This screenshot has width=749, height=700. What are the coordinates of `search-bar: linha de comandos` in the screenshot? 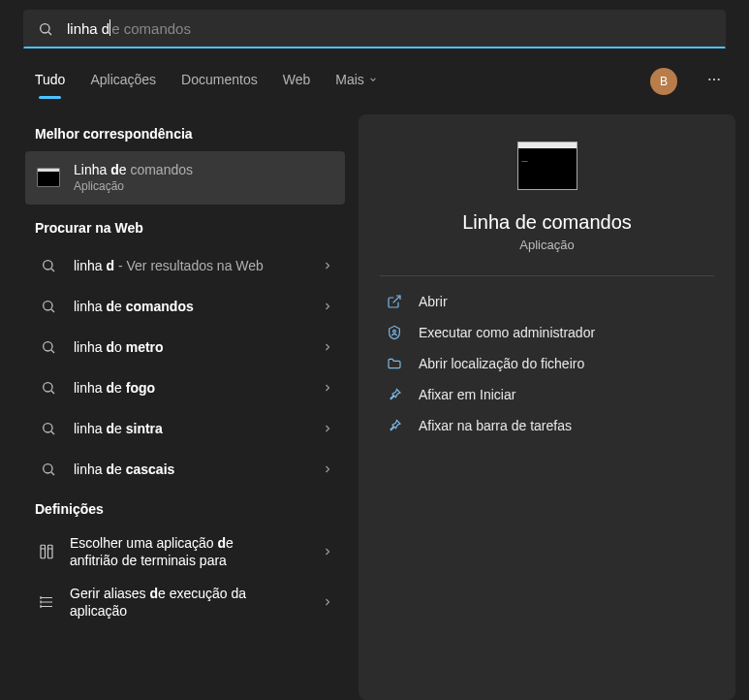 It's located at (374, 29).